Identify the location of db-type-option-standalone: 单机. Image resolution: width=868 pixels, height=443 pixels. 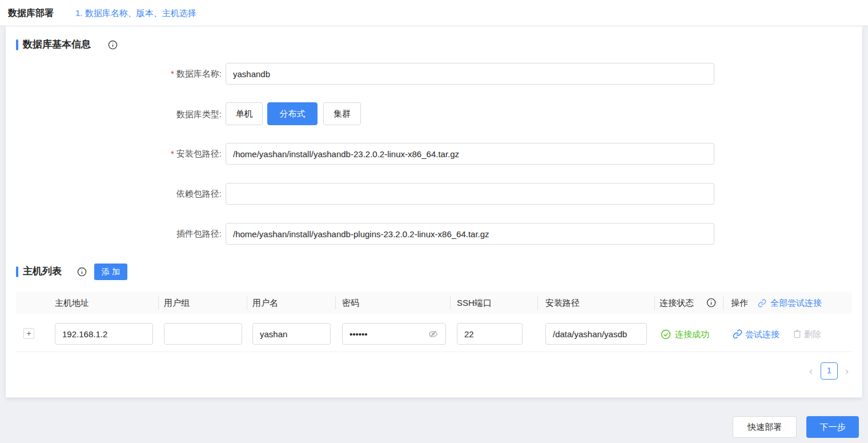
(244, 114).